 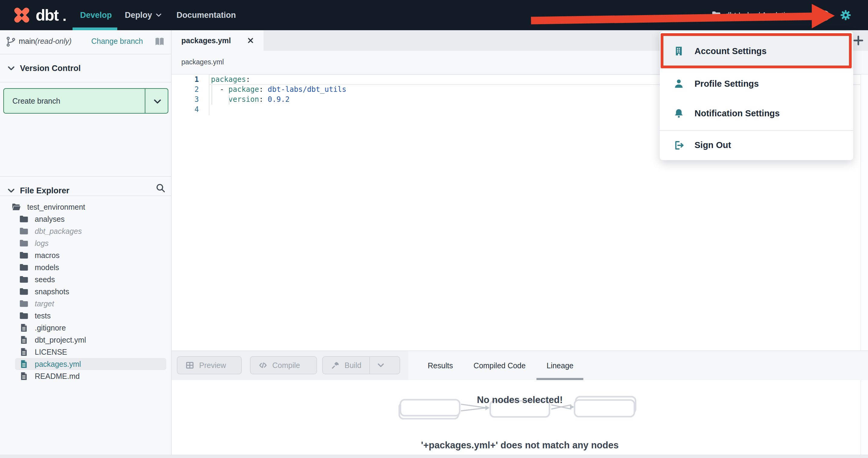 What do you see at coordinates (11, 42) in the screenshot?
I see `git-branch-icon` at bounding box center [11, 42].